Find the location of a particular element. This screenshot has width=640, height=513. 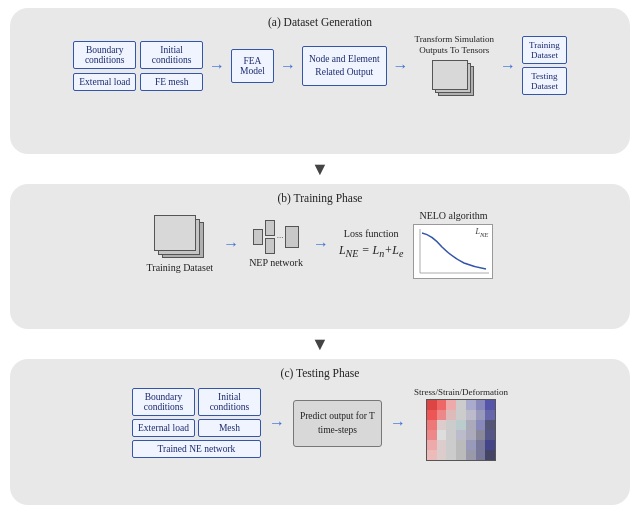

section-a-inputs: Boundaryconditions Initialconditions Ext… is located at coordinates (138, 66).